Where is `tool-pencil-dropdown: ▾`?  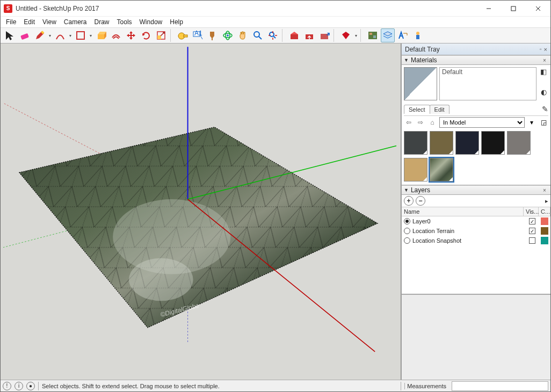 tool-pencil-dropdown: ▾ is located at coordinates (50, 35).